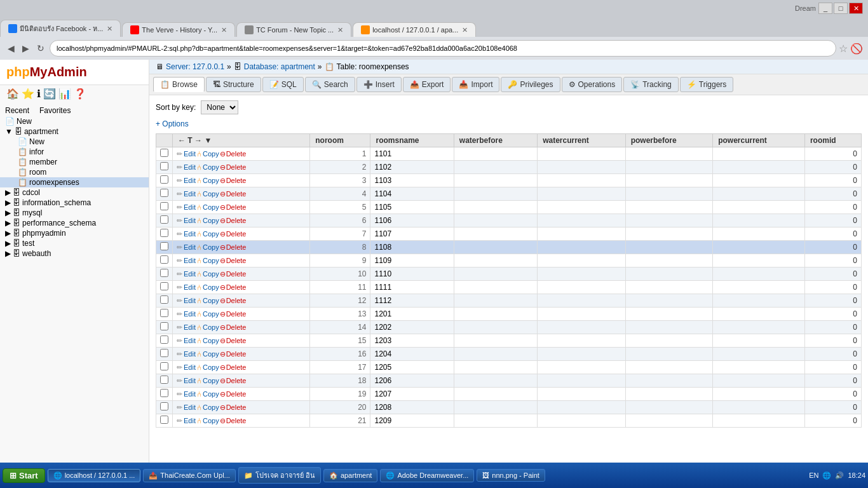  What do you see at coordinates (341, 30) in the screenshot?
I see `tab-close-tcforum: ✕` at bounding box center [341, 30].